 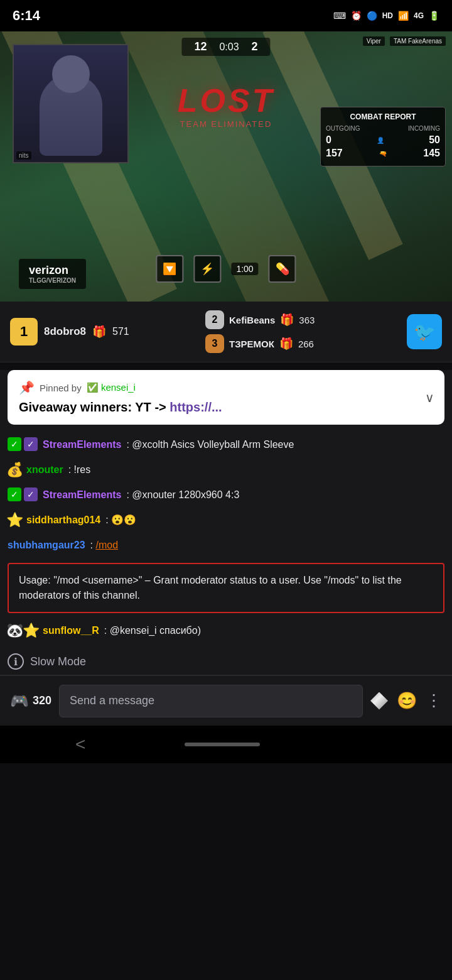 I want to click on keyboard-icon: ⌨, so click(x=340, y=16).